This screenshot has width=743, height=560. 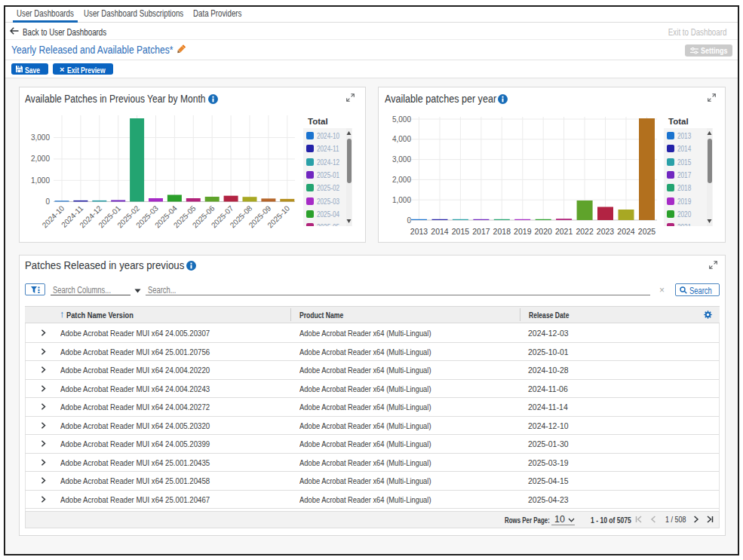 I want to click on svg-text: 2025, so click(x=647, y=231).